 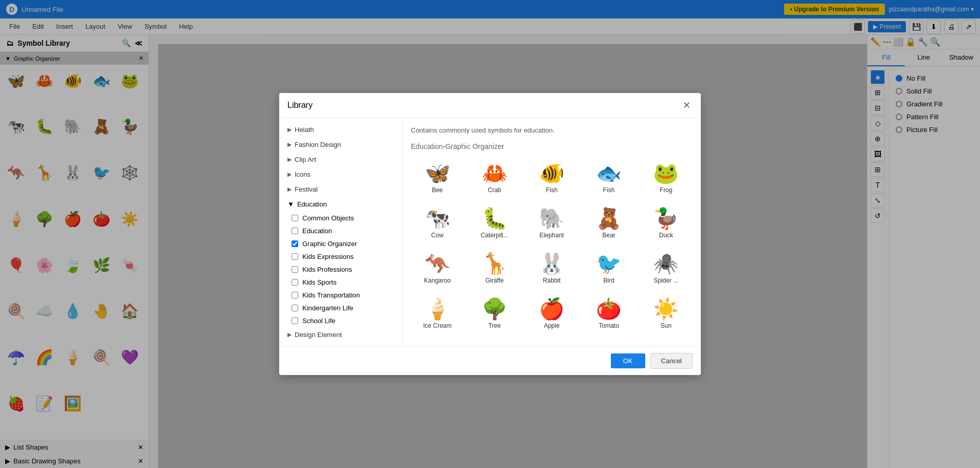 What do you see at coordinates (342, 231) in the screenshot?
I see `subitem-education: Education` at bounding box center [342, 231].